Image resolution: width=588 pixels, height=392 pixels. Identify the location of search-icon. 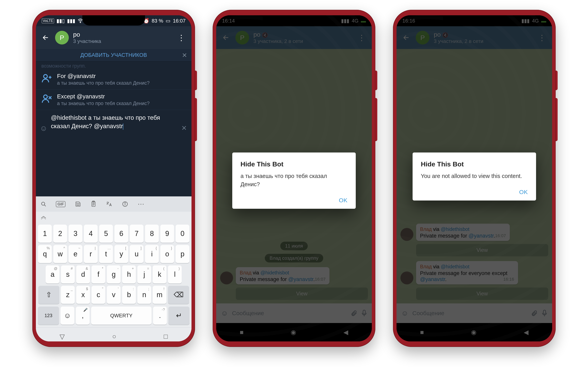
(44, 204).